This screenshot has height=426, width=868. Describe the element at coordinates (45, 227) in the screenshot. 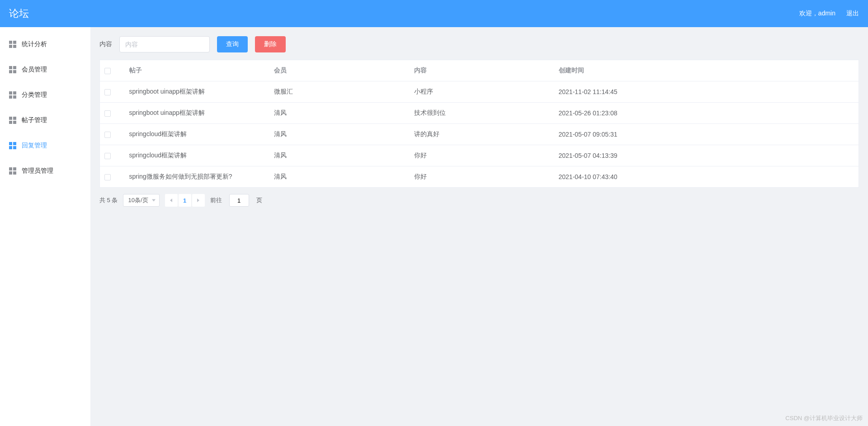

I see `sidebar: 统计分析 会员管理 分类管理 帖子管理 回复管理` at that location.